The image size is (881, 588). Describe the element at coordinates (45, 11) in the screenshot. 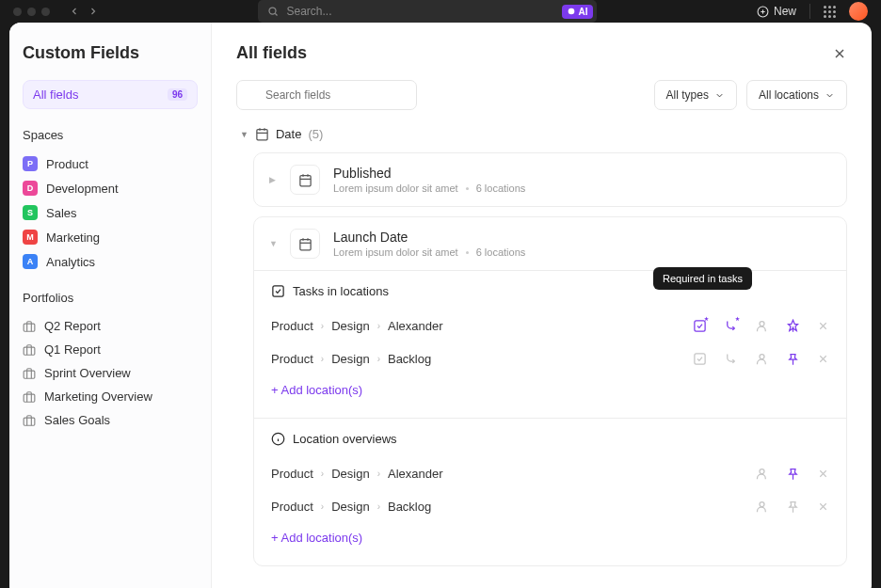

I see `maximize-window` at that location.